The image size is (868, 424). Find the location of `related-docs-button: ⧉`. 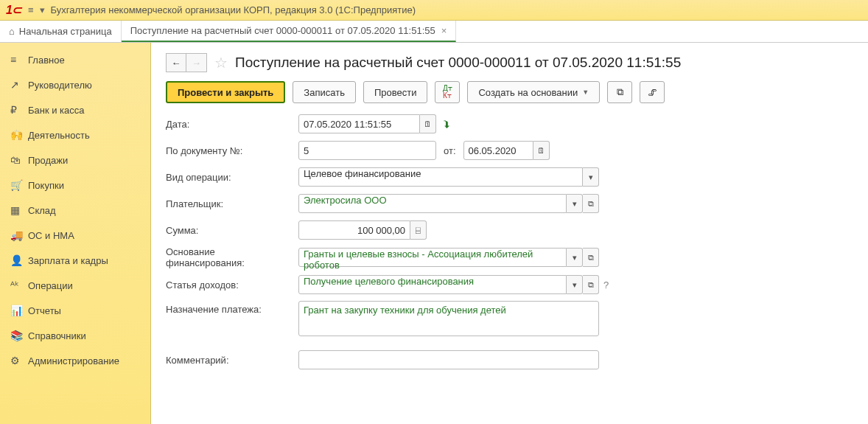

related-docs-button: ⧉ is located at coordinates (620, 92).